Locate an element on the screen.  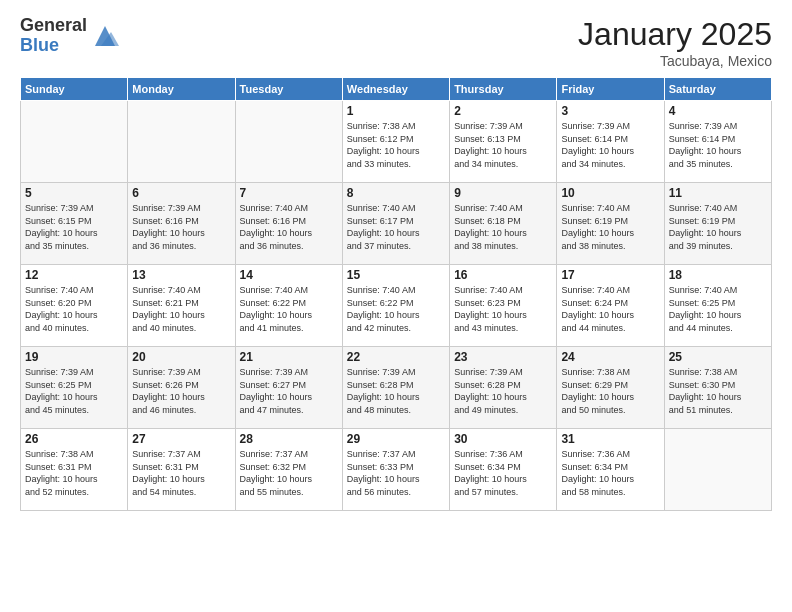
day-number: 16 is located at coordinates (503, 275).